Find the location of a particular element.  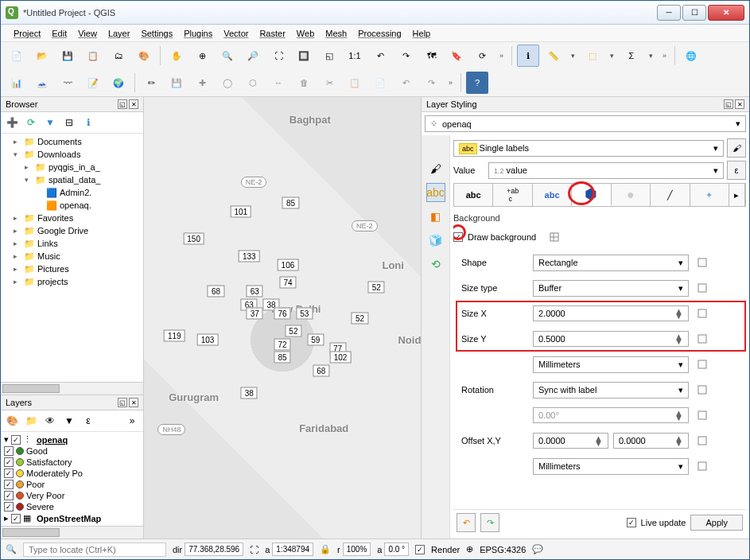

pan-selection-icon: ⊕ is located at coordinates (202, 56).